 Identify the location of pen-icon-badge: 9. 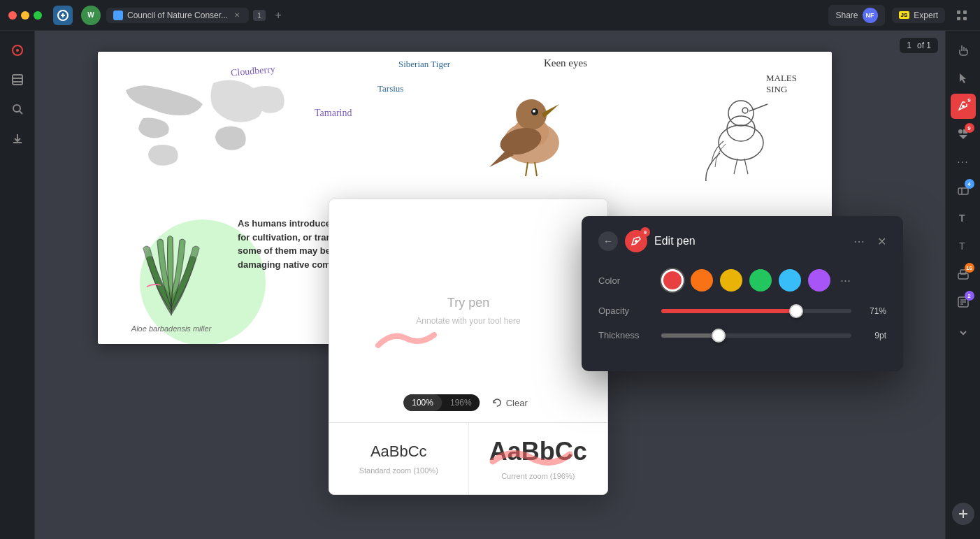
(645, 232).